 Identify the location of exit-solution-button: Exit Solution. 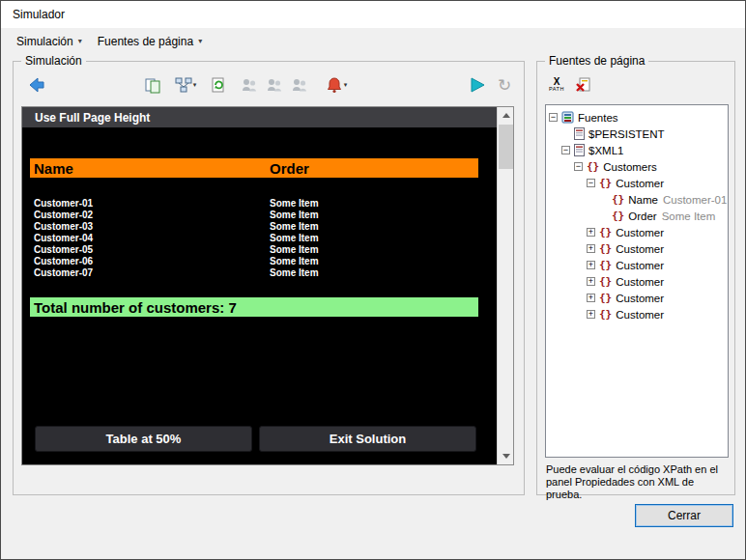
(367, 438).